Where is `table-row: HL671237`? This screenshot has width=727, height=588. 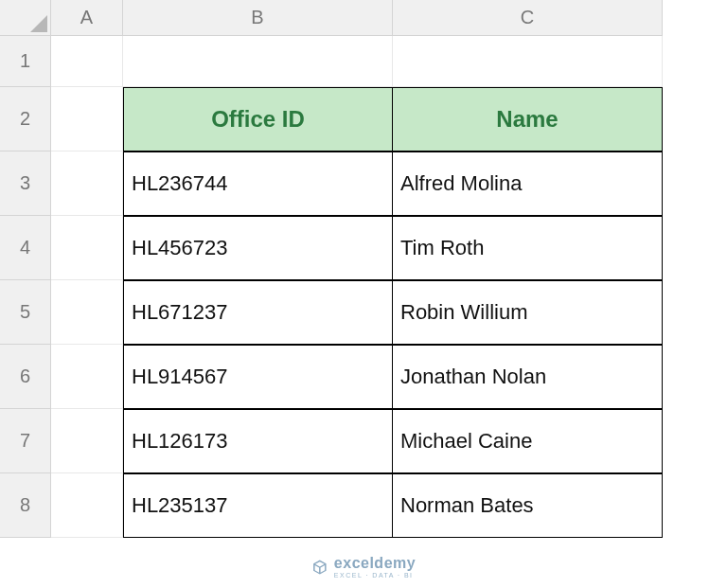
table-row: HL671237 is located at coordinates (257, 312).